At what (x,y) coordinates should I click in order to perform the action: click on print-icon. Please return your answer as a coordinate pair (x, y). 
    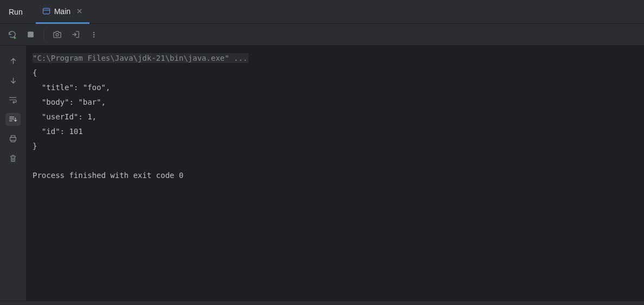
    Looking at the image, I should click on (13, 139).